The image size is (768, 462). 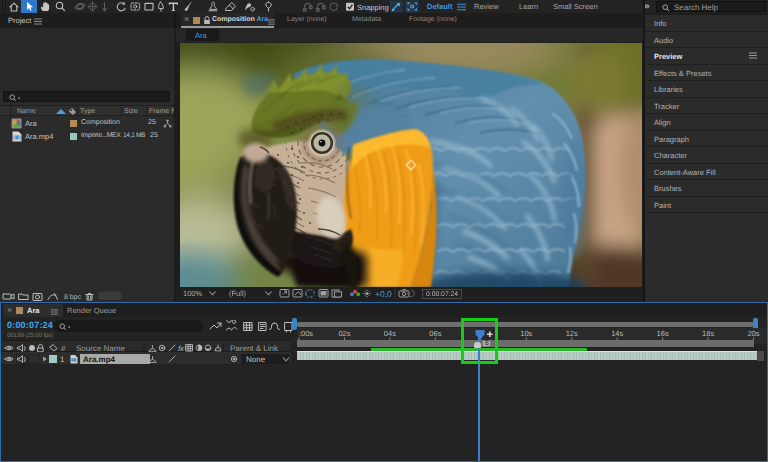 I want to click on svg-text: :00s, so click(x=306, y=334).